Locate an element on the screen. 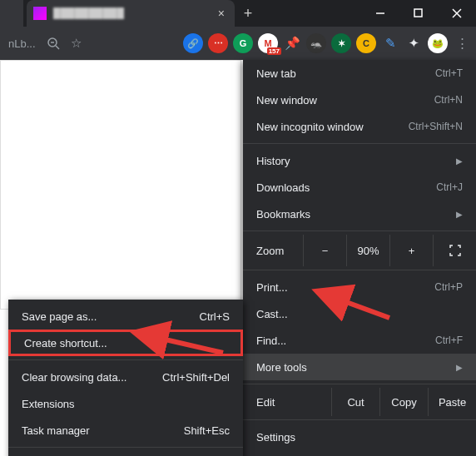  window-close-button is located at coordinates (457, 13).